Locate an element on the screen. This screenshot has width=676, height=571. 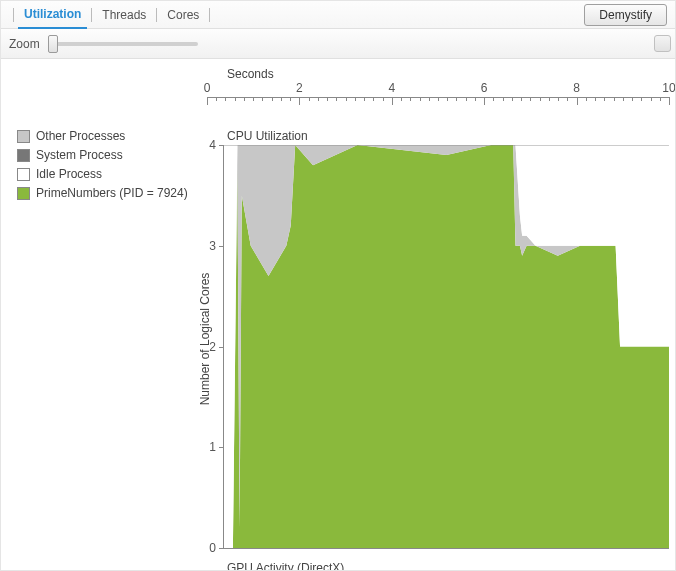
ytick-label: 0 is located at coordinates (212, 548).